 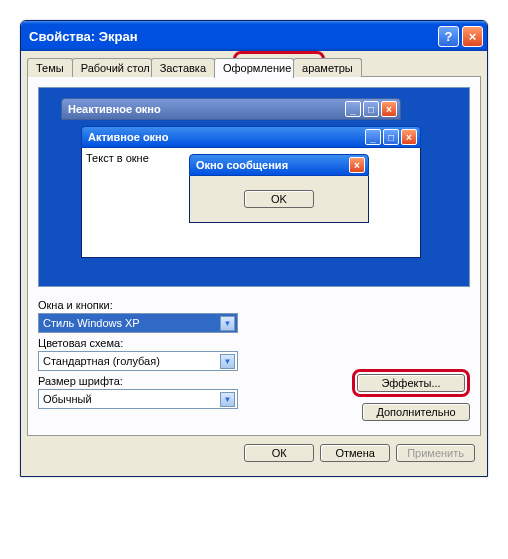 I want to click on apply-button: Применить, so click(x=436, y=453).